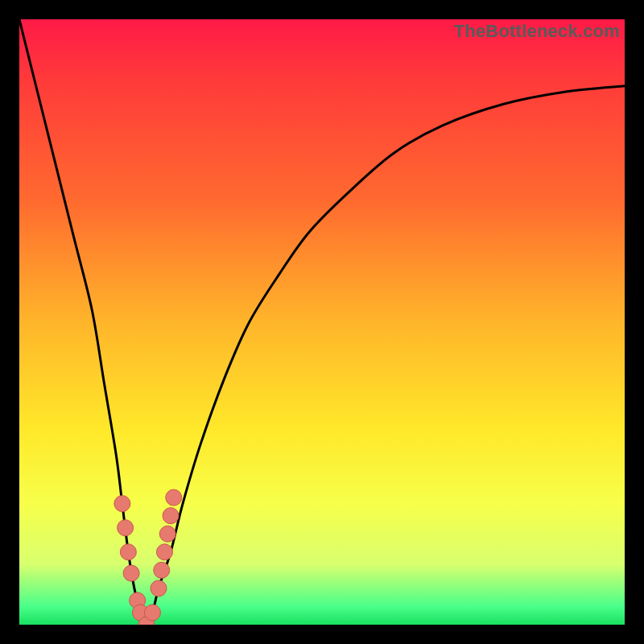  I want to click on watermark-text: TheBottleneck.com, so click(537, 31).